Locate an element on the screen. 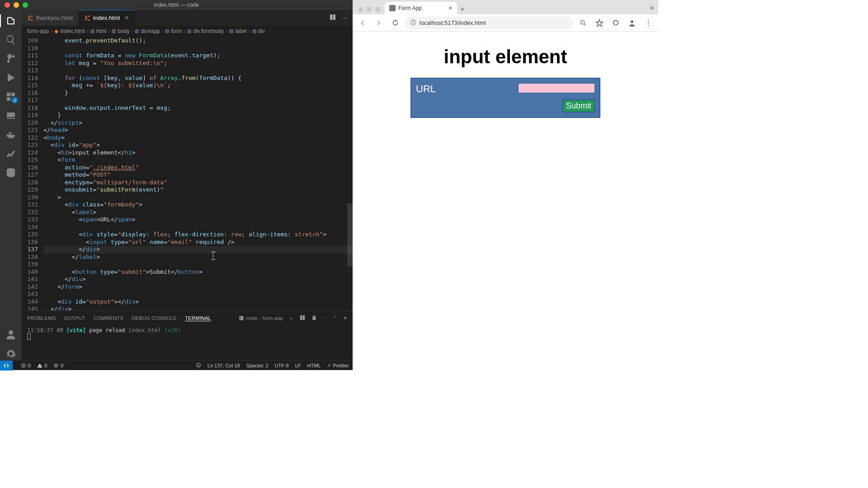 The height and width of the screenshot is (488, 868). terminal-cursor is located at coordinates (29, 337).